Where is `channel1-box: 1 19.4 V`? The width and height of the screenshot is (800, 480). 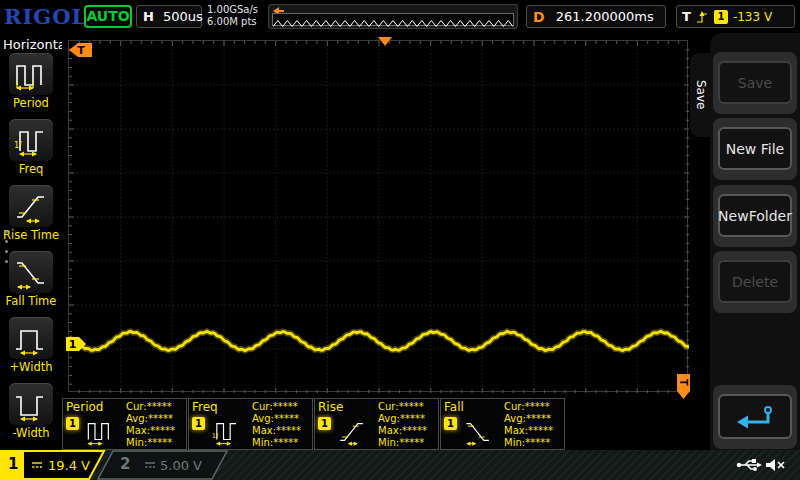
channel1-box: 1 19.4 V is located at coordinates (53, 465).